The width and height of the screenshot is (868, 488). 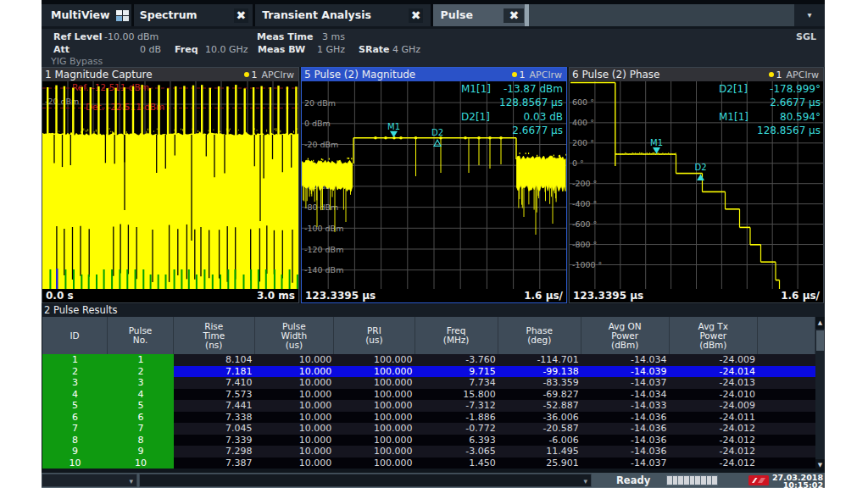 I want to click on results-title-bar: 2 Pulse Results, so click(x=433, y=310).